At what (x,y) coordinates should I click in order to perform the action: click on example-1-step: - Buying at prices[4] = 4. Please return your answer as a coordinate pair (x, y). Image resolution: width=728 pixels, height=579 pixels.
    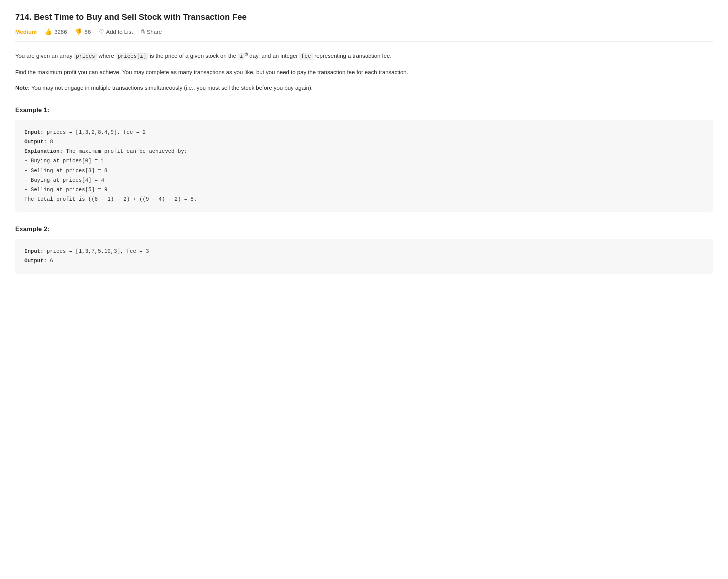
    Looking at the image, I should click on (364, 180).